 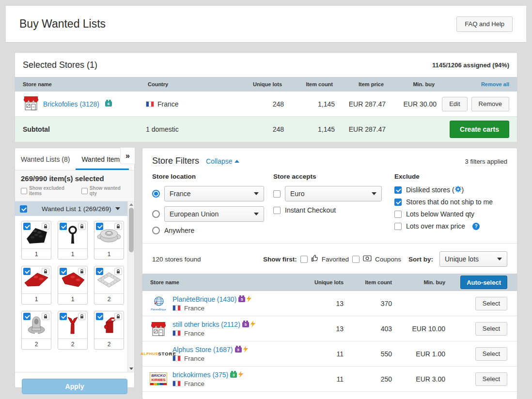 What do you see at coordinates (156, 214) in the screenshot?
I see `location-region-radio` at bounding box center [156, 214].